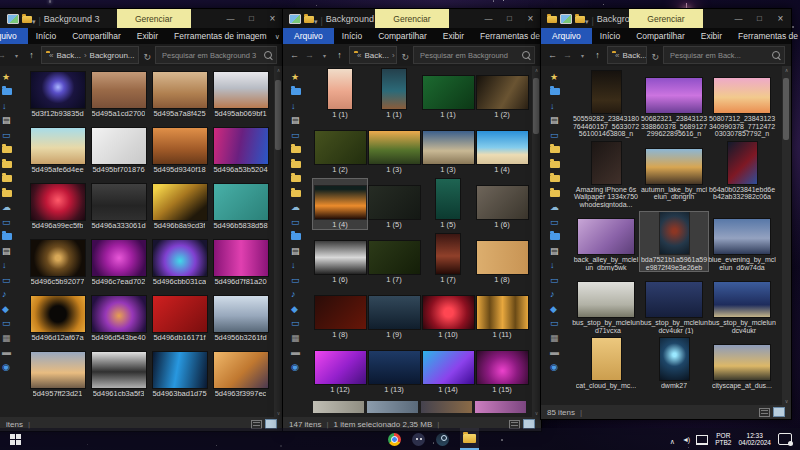 The width and height of the screenshot is (800, 450). I want to click on file-item: 5d496d12af67a, so click(58, 318).